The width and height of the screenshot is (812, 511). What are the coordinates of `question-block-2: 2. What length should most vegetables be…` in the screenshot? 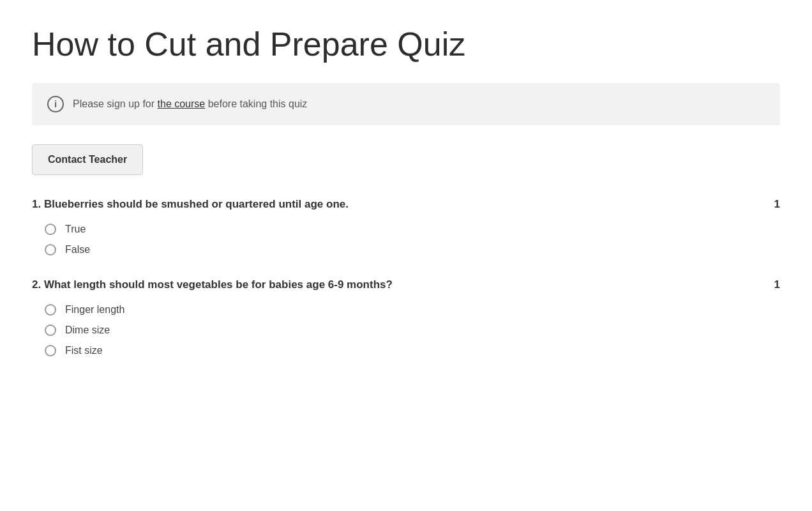 It's located at (406, 317).